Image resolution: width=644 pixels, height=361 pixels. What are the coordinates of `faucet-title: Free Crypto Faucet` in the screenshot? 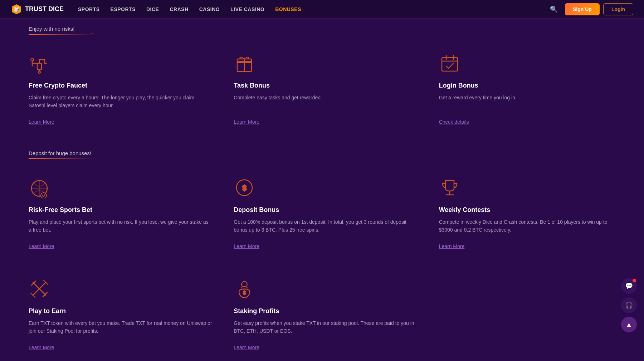 It's located at (120, 86).